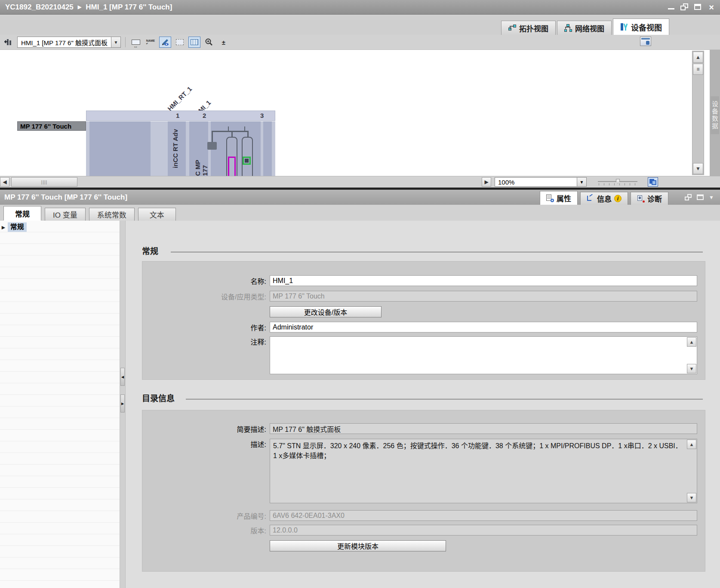 The image size is (720, 588). Describe the element at coordinates (618, 199) in the screenshot. I see `info-badge-icon: i` at that location.